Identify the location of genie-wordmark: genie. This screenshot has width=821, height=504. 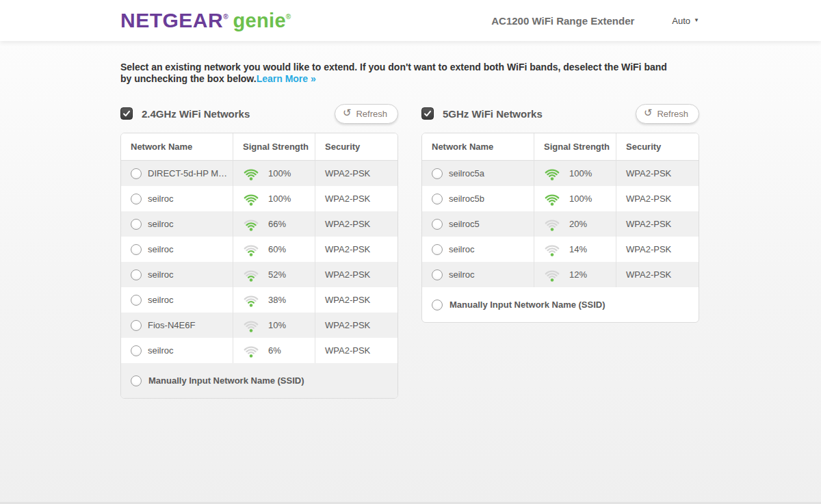
(260, 21).